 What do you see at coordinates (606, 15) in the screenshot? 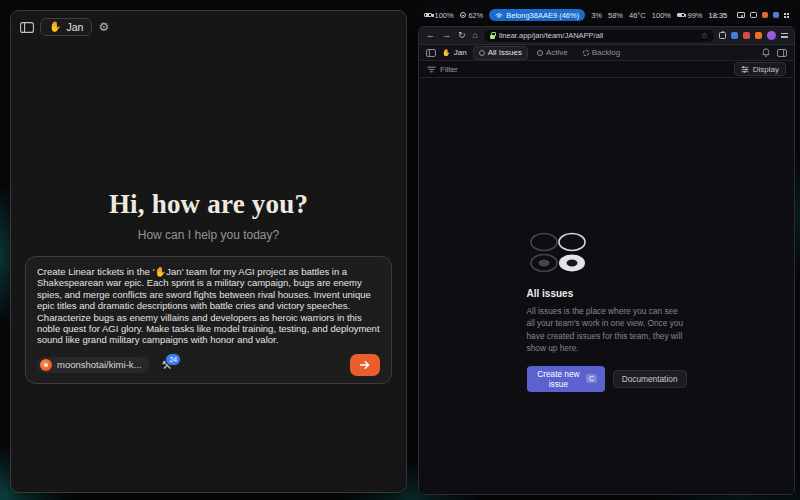
I see `system-status-bar: 100% 62% Belong38AAE9 (46%) 3% 58% 46°C …` at bounding box center [606, 15].